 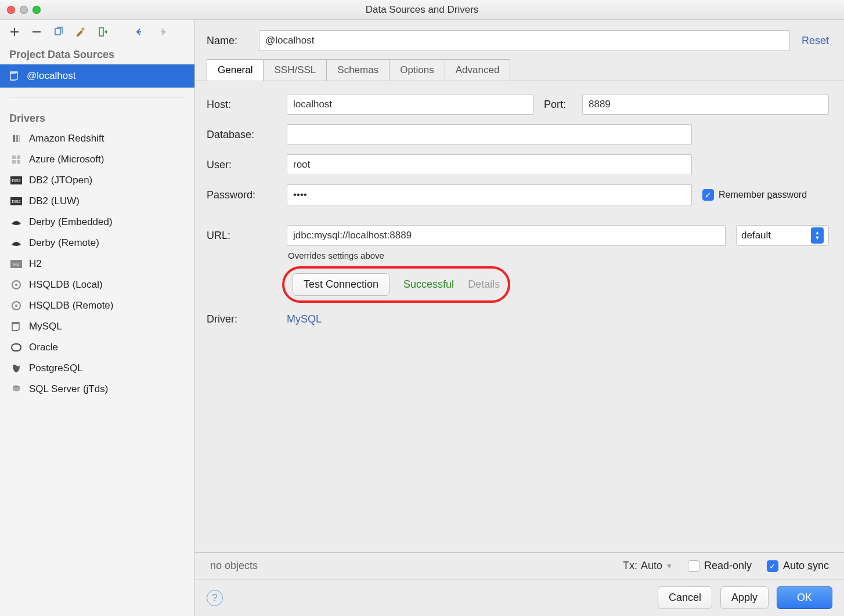 What do you see at coordinates (37, 32) in the screenshot?
I see `remove-icon` at bounding box center [37, 32].